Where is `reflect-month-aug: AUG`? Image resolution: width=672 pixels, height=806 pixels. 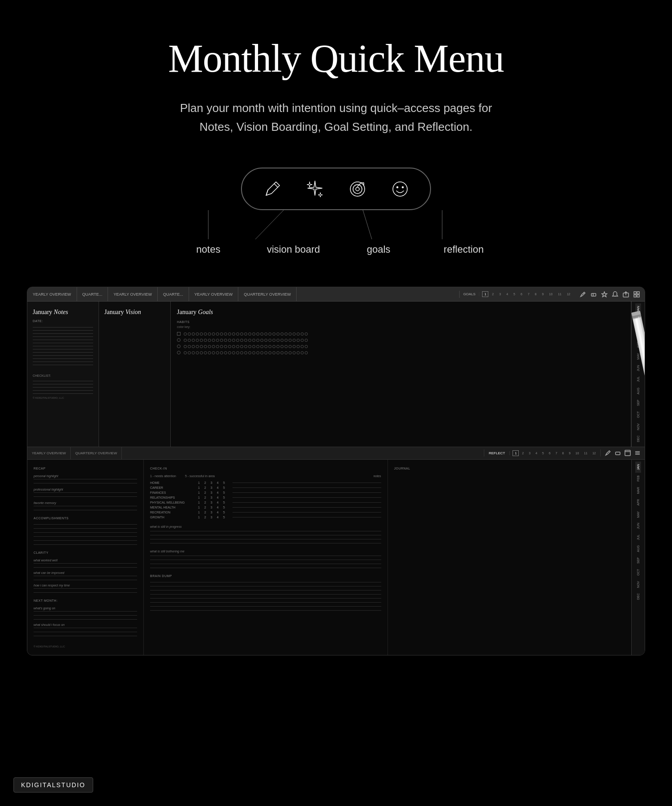
reflect-month-aug: AUG is located at coordinates (638, 548).